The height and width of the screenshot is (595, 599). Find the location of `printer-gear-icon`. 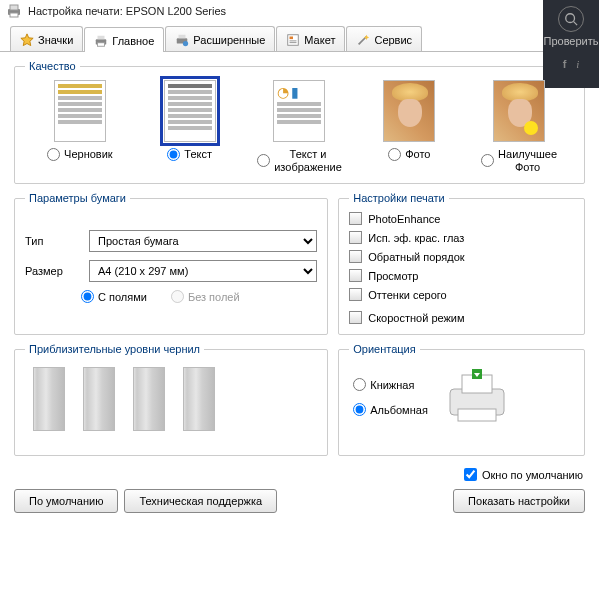

printer-gear-icon is located at coordinates (182, 40).